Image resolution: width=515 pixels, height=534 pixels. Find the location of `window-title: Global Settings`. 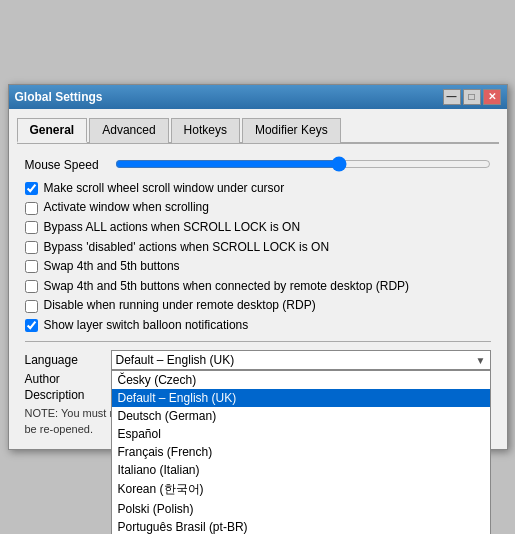

window-title: Global Settings is located at coordinates (59, 97).